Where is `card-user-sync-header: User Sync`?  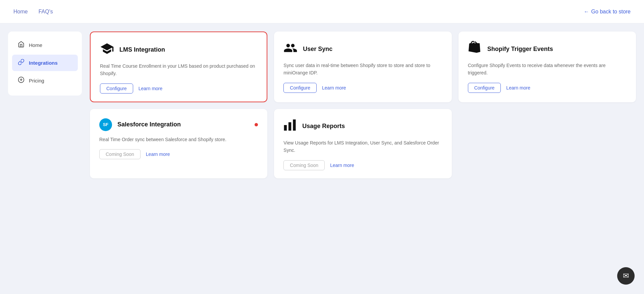
card-user-sync-header: User Sync is located at coordinates (363, 49).